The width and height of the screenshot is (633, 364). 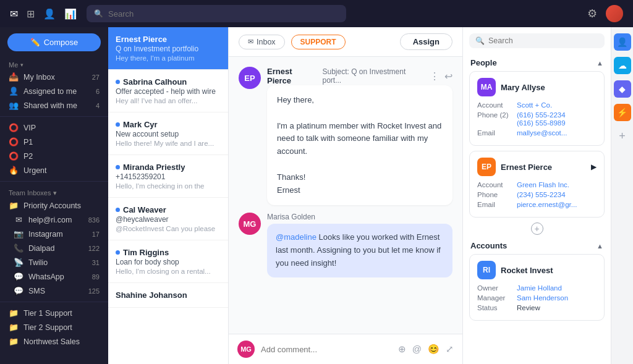 I want to click on add-person-button: +, so click(x=537, y=229).